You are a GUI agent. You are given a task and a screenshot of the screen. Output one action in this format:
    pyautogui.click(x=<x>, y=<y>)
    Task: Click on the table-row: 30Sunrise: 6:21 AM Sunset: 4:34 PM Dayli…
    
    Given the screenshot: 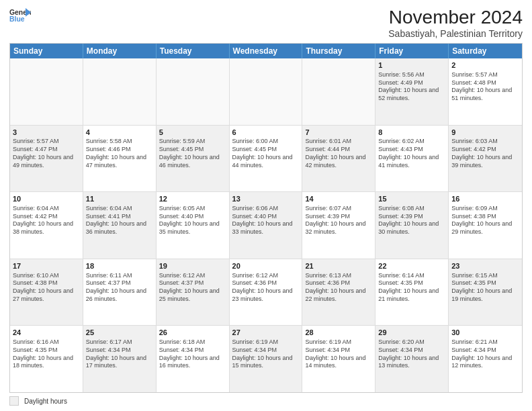 What is the action you would take?
    pyautogui.click(x=485, y=359)
    